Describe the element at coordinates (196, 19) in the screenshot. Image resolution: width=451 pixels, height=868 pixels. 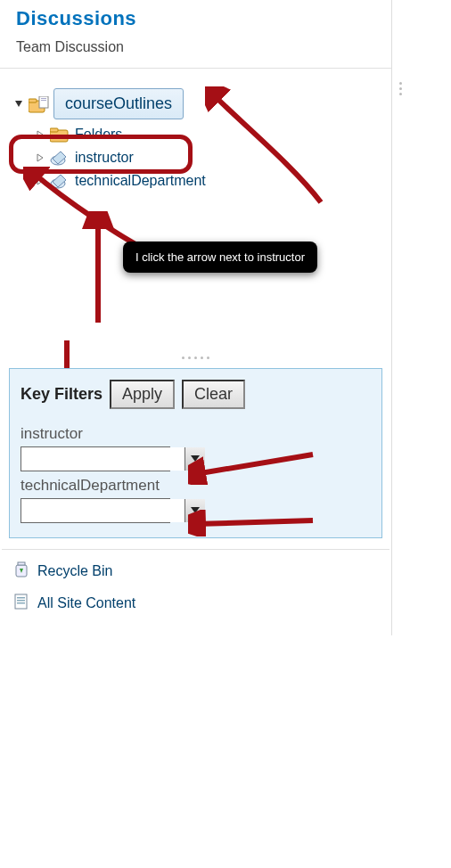
I see `discussions-title: Discussions` at that location.